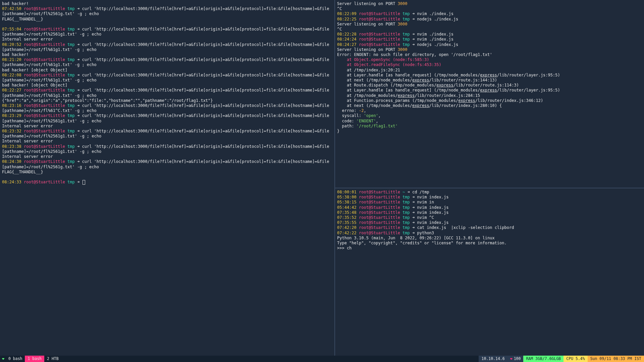 This screenshot has height=362, width=644. What do you see at coordinates (490, 116) in the screenshot?
I see `error-property: syscall: 'open',` at bounding box center [490, 116].